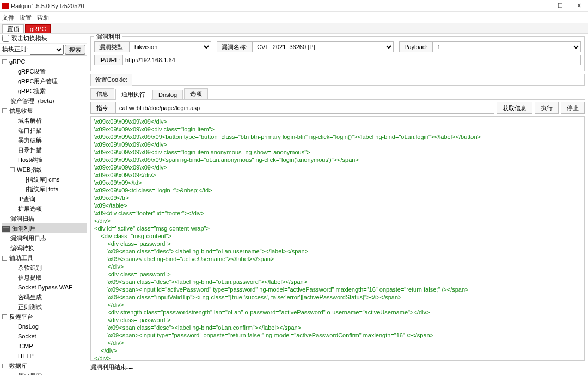 The height and width of the screenshot is (375, 588). What do you see at coordinates (45, 317) in the screenshot?
I see `tree-node: -反连平台` at bounding box center [45, 317].